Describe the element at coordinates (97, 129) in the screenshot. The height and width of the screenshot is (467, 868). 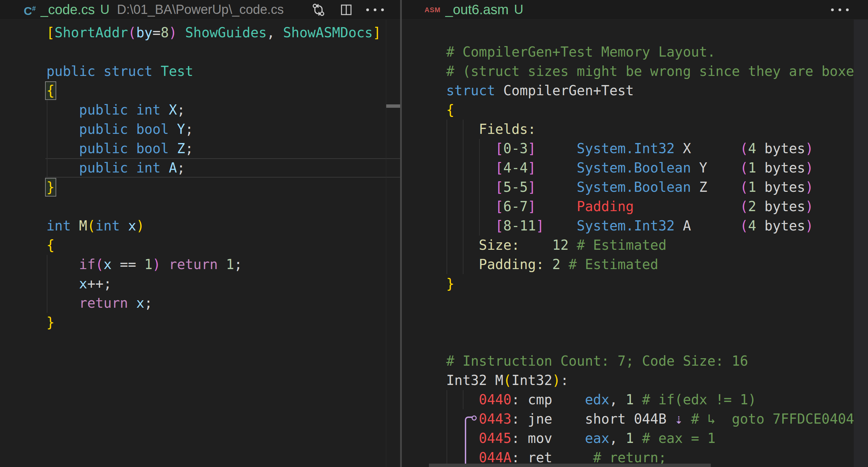
I see `code-line: public bool Y;` at that location.